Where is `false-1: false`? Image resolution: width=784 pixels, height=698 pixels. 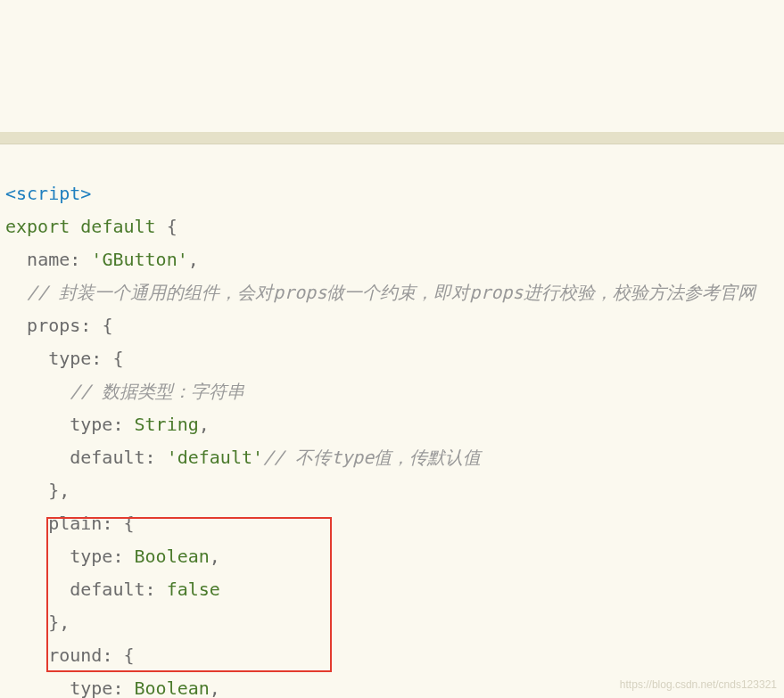 false-1: false is located at coordinates (194, 589).